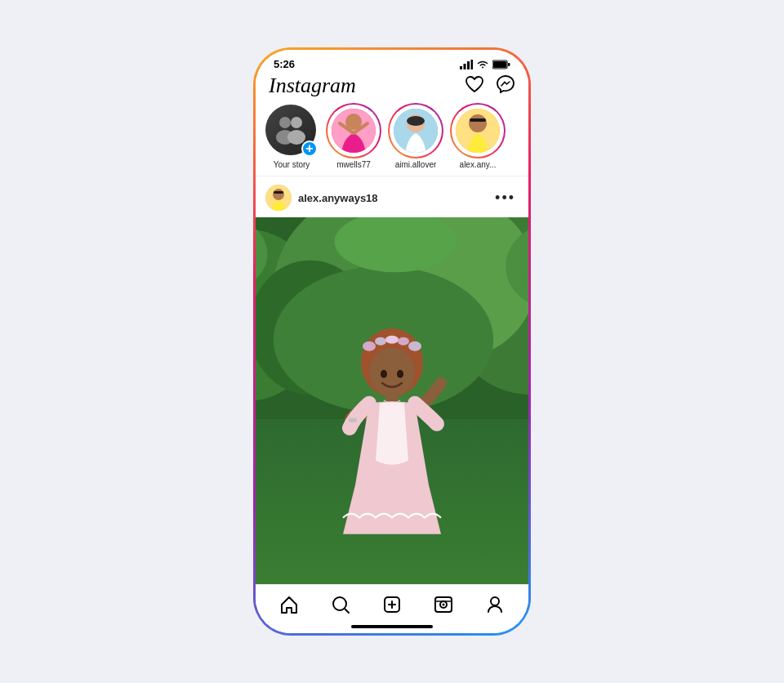 Image resolution: width=784 pixels, height=683 pixels. Describe the element at coordinates (392, 605) in the screenshot. I see `create-icon` at that location.